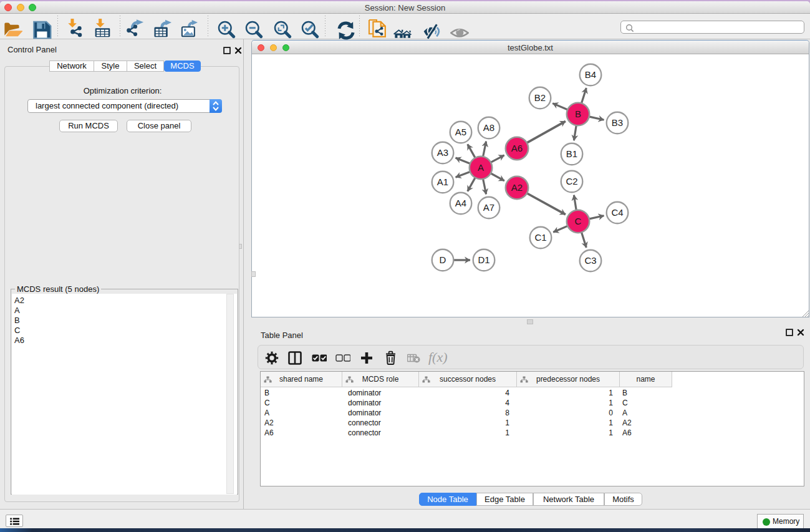 This screenshot has width=810, height=532. What do you see at coordinates (461, 132) in the screenshot?
I see `svg-text: A5` at bounding box center [461, 132].